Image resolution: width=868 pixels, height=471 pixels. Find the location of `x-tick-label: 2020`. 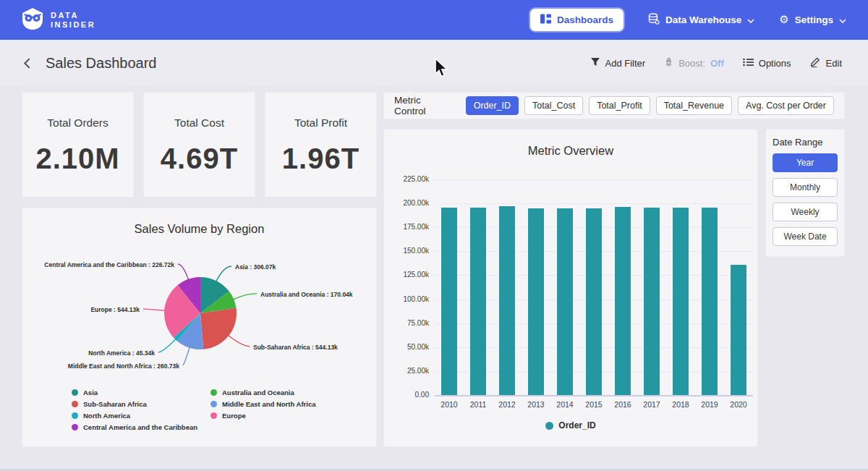

x-tick-label: 2020 is located at coordinates (739, 404).